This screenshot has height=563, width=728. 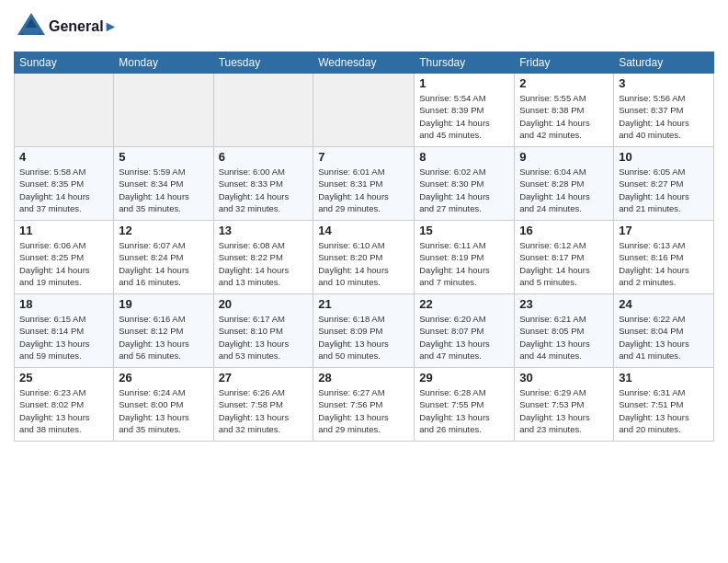 I want to click on day-info: Sunrise: 6:28 AM Sunset: 7:55 PM Dayligh…, so click(x=464, y=410).